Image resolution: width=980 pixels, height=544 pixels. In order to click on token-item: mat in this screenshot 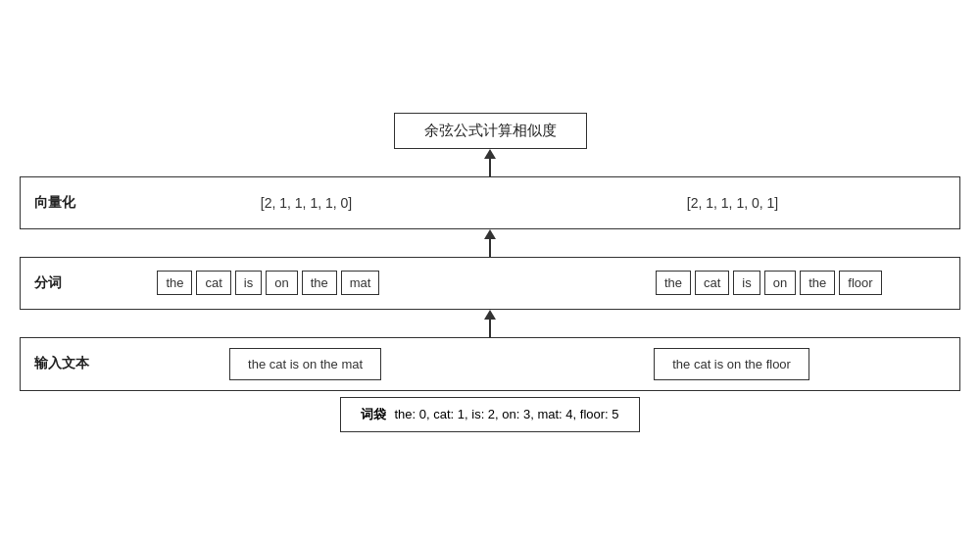, I will do `click(361, 282)`.